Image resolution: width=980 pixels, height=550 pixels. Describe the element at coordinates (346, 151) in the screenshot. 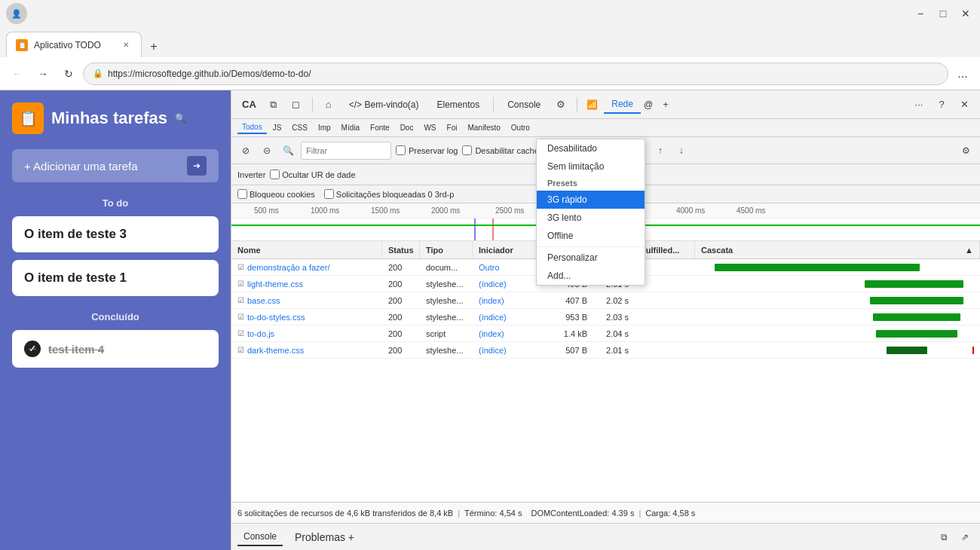

I see `filter-input` at that location.